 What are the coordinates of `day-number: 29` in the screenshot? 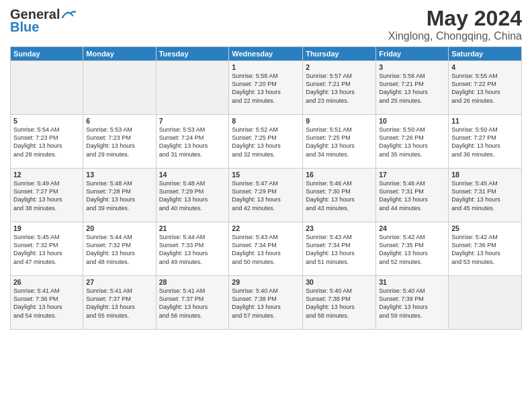 It's located at (266, 282).